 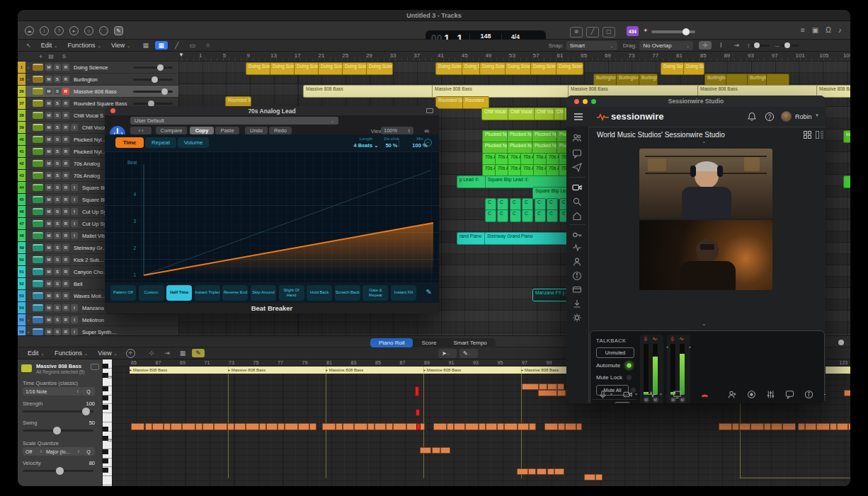 What do you see at coordinates (272, 217) in the screenshot?
I see `plugin-graph: Beat 1234` at bounding box center [272, 217].